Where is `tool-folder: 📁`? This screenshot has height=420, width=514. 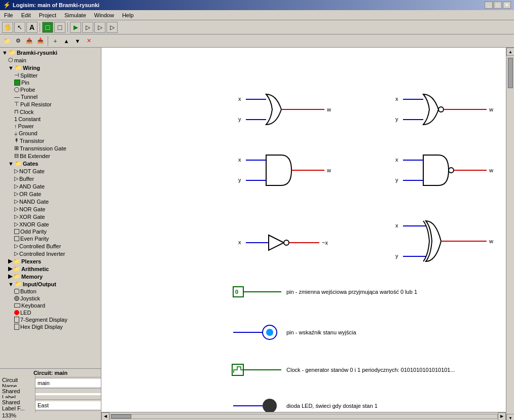
tool-folder: 📁 is located at coordinates (7, 41).